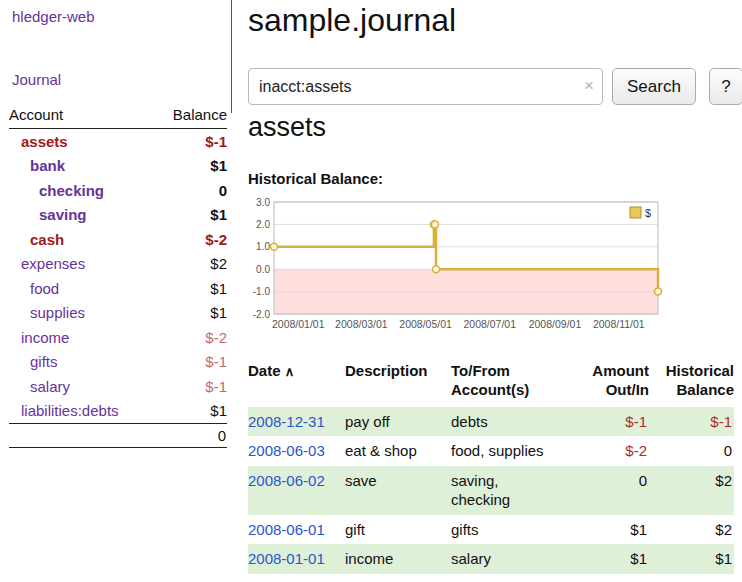  Describe the element at coordinates (34, 362) in the screenshot. I see `account-link: gifts` at that location.